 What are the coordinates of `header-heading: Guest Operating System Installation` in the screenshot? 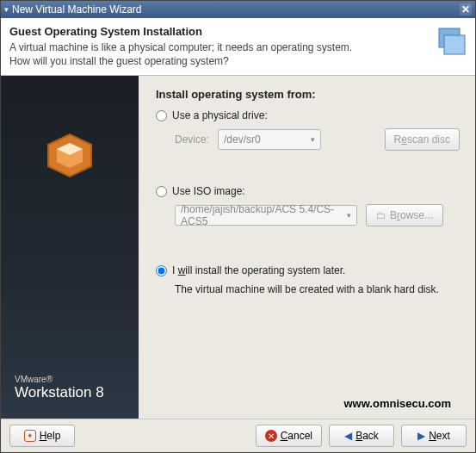 It's located at (217, 31).